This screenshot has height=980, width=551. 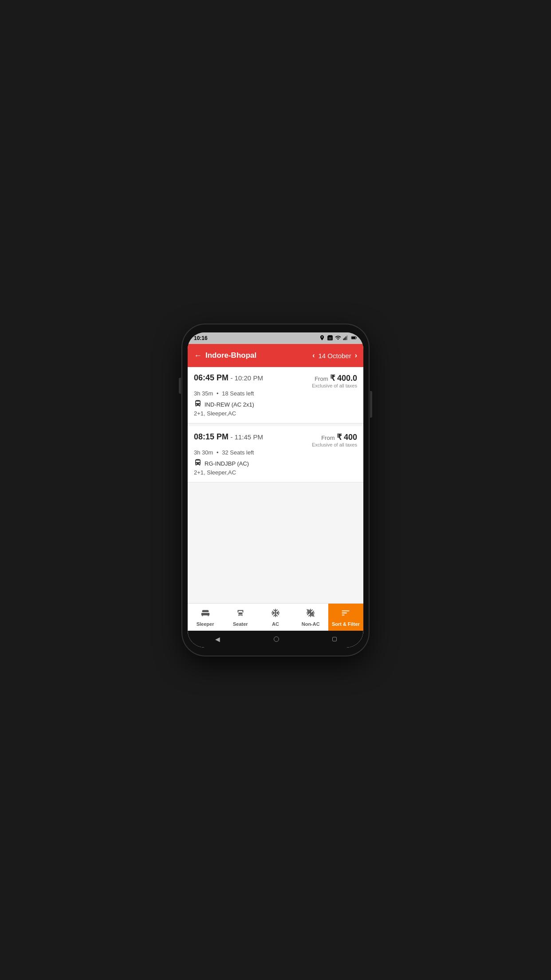 I want to click on departure-time: 08:15 PM, so click(x=211, y=437).